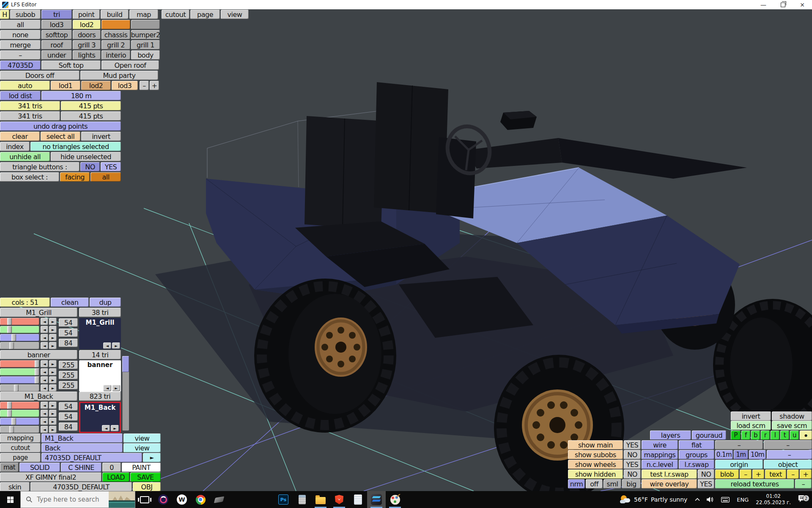  I want to click on btn-solid: SOLID, so click(40, 467).